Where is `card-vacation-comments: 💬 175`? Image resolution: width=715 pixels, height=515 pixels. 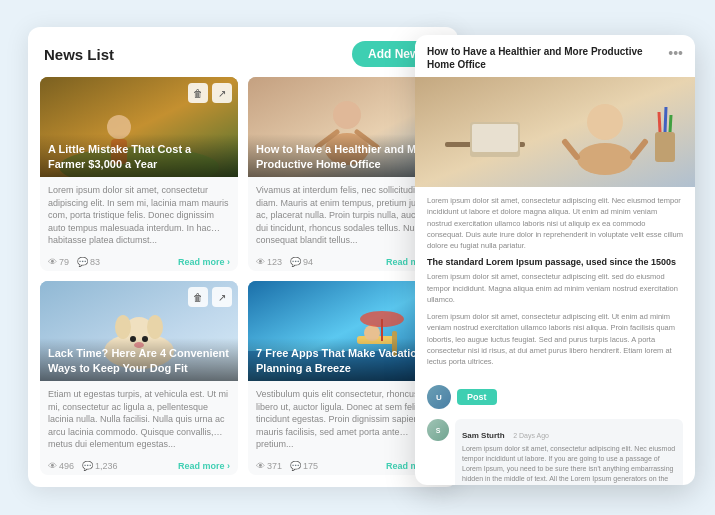
card-vacation-comments: 💬 175 is located at coordinates (304, 466).